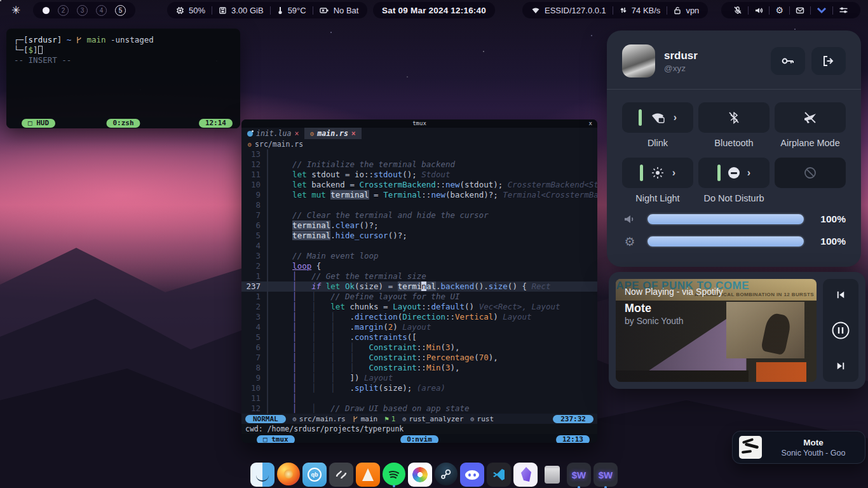 The width and height of the screenshot is (868, 488). Describe the element at coordinates (734, 219) in the screenshot. I see `slider-row: 100%` at that location.